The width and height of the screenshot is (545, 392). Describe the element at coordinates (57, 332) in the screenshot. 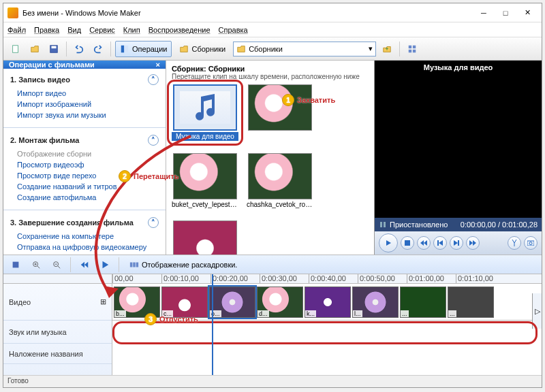

I see `audio-track-label: Звук или музыка` at that location.